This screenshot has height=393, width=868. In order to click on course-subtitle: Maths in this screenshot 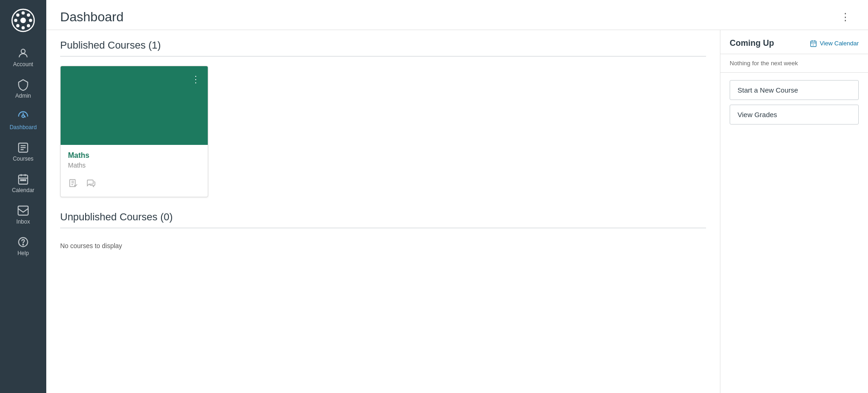, I will do `click(134, 165)`.